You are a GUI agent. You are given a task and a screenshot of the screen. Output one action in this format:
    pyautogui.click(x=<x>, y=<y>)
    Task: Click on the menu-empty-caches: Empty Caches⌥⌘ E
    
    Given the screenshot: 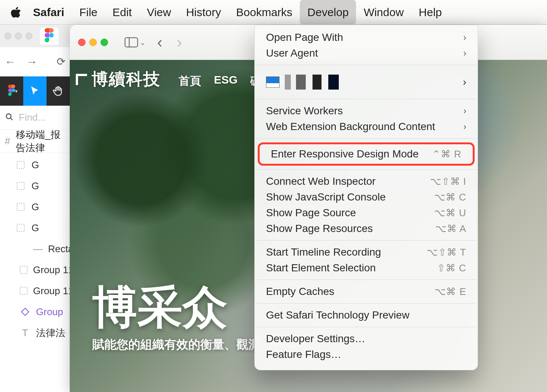 What is the action you would take?
    pyautogui.click(x=366, y=292)
    